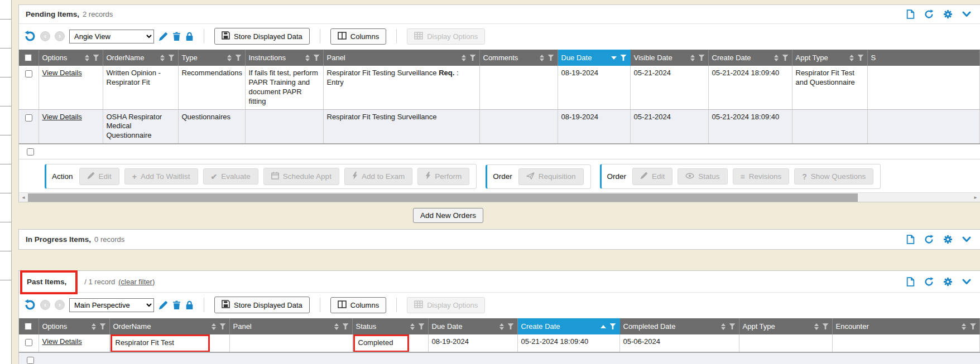 The image size is (980, 364). I want to click on edit-button: Edit, so click(99, 176).